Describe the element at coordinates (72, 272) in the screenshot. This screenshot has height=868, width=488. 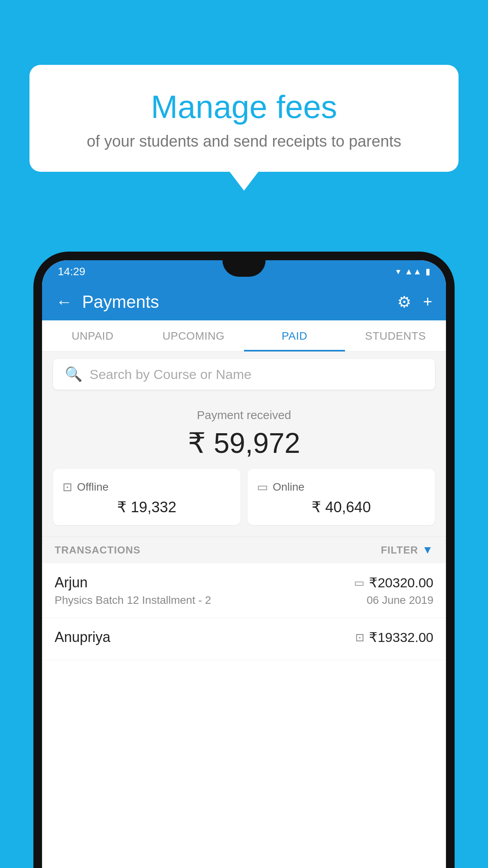
I see `status-time: 14:29` at that location.